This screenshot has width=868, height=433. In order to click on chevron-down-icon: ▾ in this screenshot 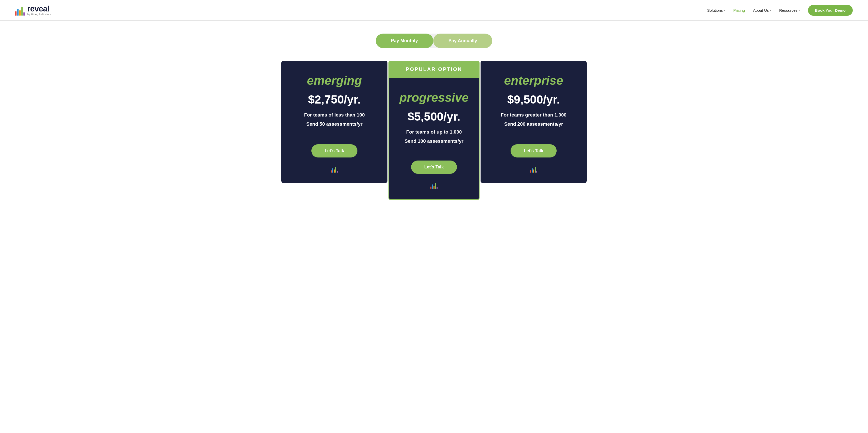, I will do `click(724, 10)`.